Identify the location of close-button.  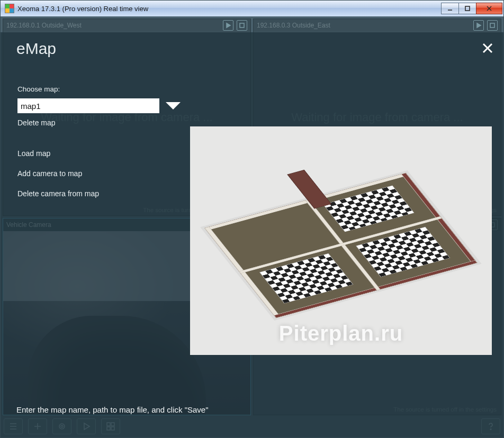
(489, 8).